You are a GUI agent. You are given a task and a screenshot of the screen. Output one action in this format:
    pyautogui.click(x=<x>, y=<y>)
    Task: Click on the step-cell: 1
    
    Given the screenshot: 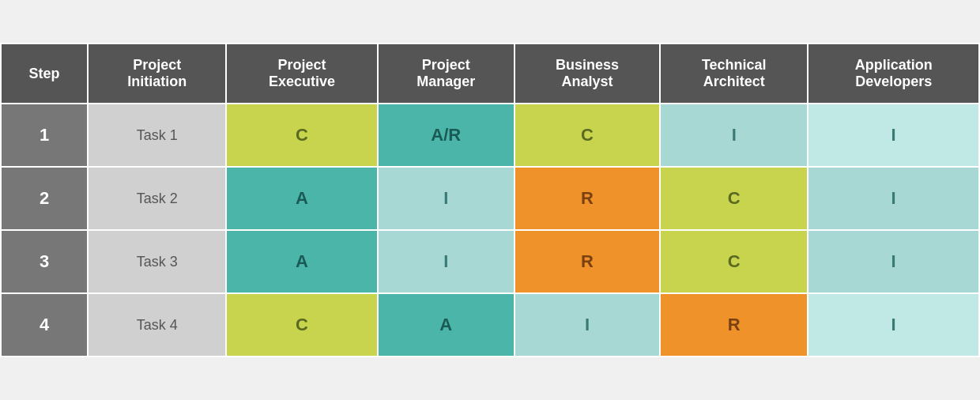 What is the action you would take?
    pyautogui.click(x=44, y=135)
    